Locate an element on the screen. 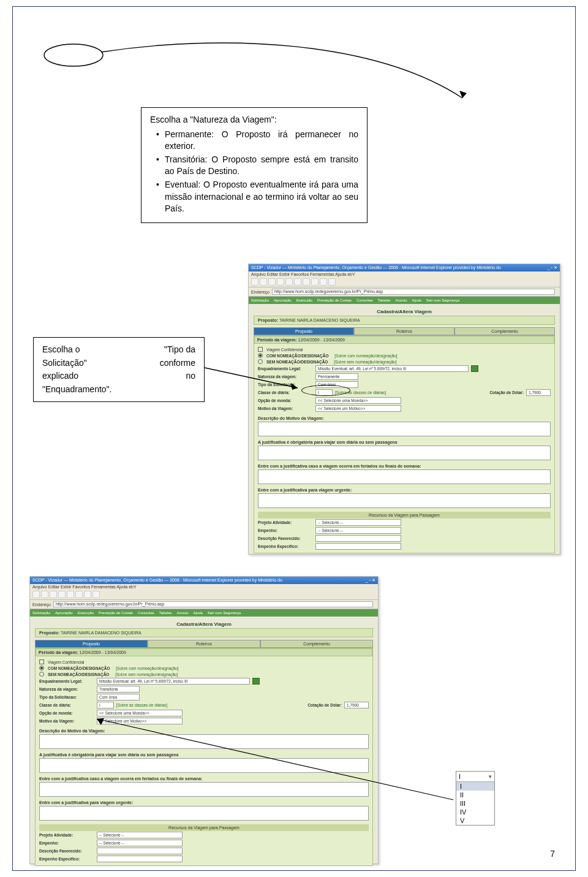 The image size is (588, 877). forward-icon is located at coordinates (263, 282).